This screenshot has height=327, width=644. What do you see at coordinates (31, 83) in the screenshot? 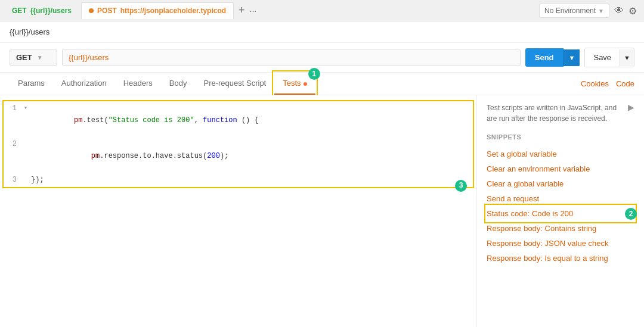
I see `tab-params: Params` at bounding box center [31, 83].